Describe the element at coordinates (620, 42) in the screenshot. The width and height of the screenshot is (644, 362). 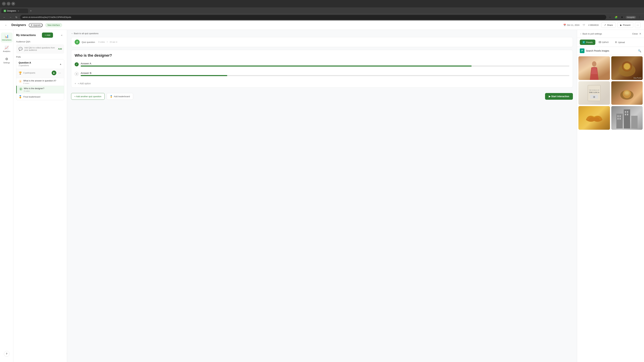
I see `pexels-tab-upload: ⬆ Upload` at that location.